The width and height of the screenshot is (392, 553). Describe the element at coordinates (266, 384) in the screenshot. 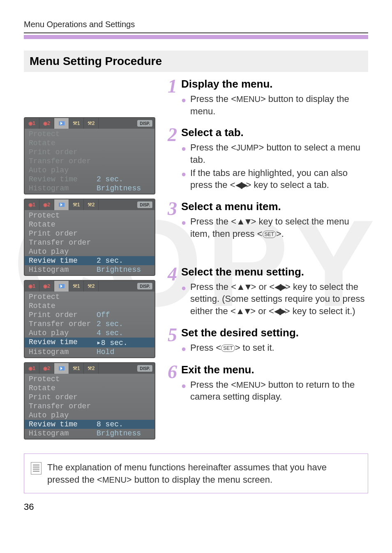

I see `step-6: 6 Exit the menu. ● Press the <MENU> butt…` at that location.